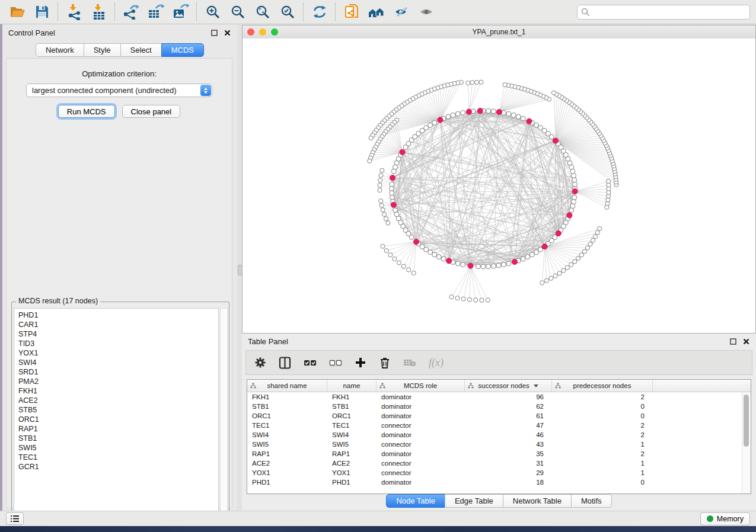  I want to click on table-row: RAP1RAP1dominator352, so click(499, 454).